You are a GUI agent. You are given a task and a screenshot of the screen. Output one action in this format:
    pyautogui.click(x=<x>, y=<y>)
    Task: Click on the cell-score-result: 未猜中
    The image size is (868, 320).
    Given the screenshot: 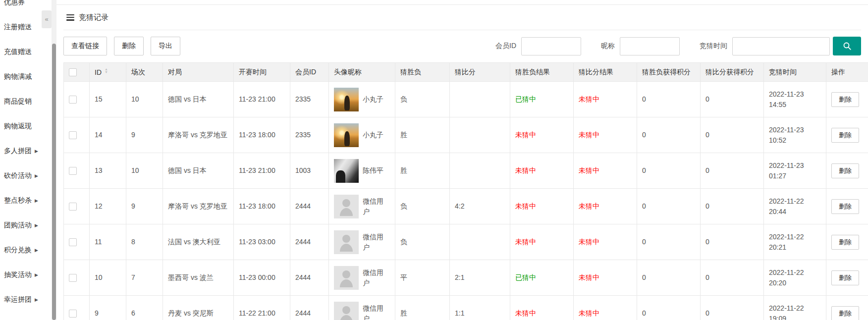 What is the action you would take?
    pyautogui.click(x=605, y=100)
    